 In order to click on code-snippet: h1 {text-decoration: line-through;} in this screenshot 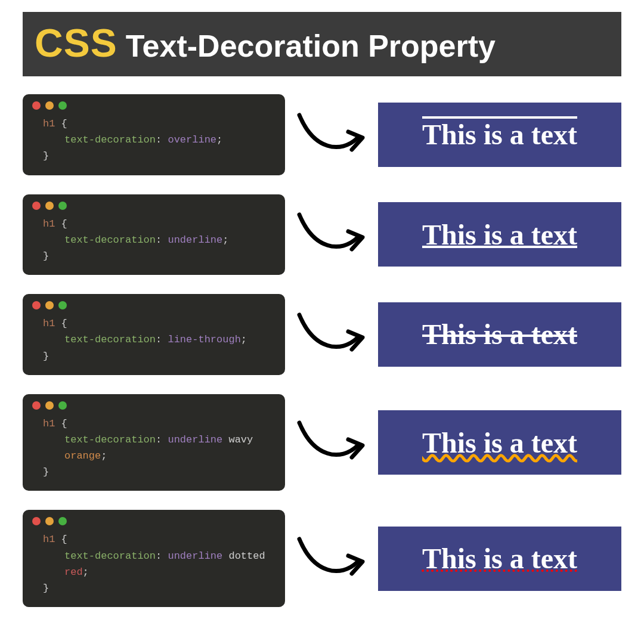, I will do `click(154, 335)`.